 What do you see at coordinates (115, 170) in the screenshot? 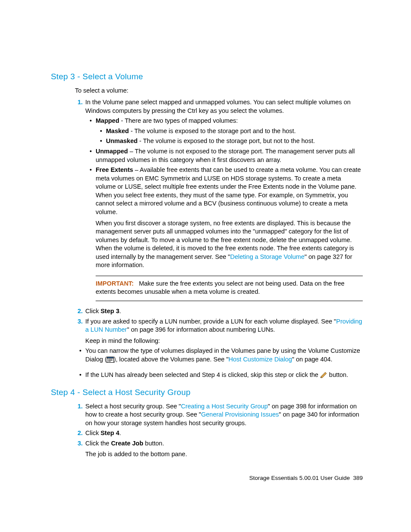
I see `free-extents-label: Free Extents` at bounding box center [115, 170].